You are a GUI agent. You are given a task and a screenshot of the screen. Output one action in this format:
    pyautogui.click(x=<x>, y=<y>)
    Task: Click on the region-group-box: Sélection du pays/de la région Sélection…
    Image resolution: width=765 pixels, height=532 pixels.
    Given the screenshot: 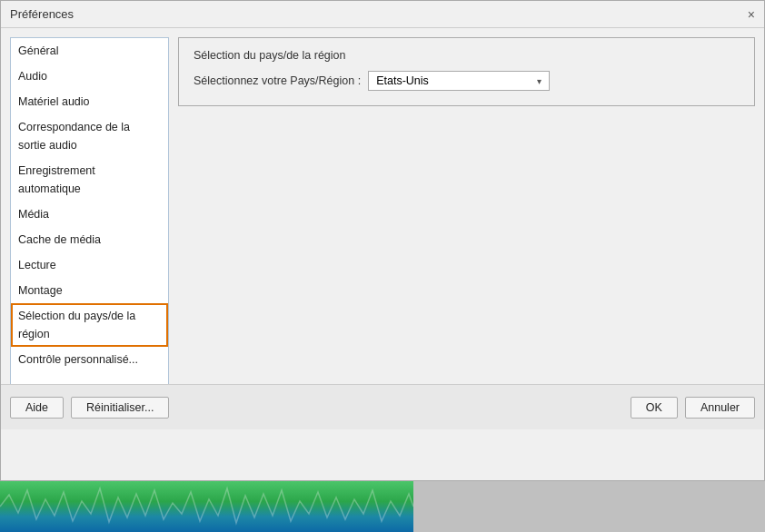 What is the action you would take?
    pyautogui.click(x=467, y=72)
    